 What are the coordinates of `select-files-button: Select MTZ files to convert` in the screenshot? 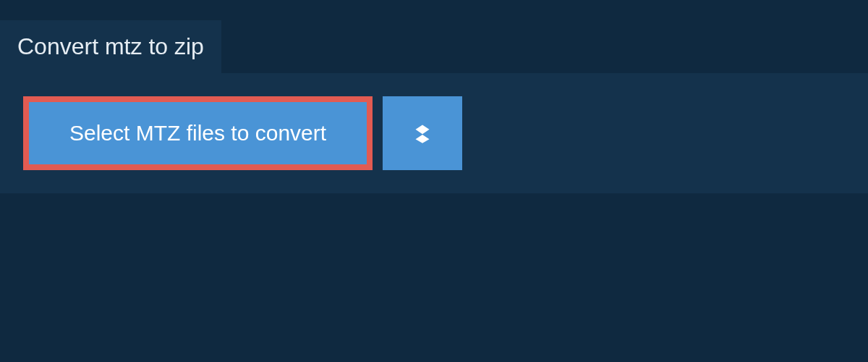 It's located at (198, 133).